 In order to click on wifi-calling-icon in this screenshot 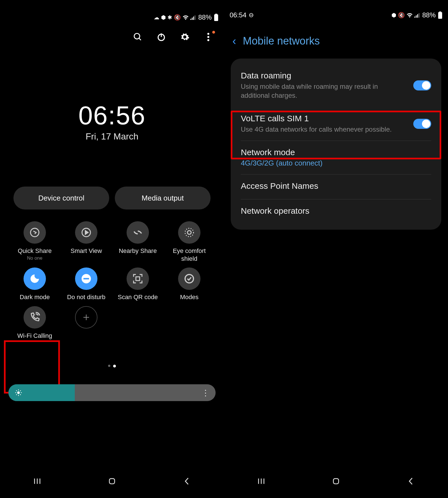, I will do `click(35, 317)`.